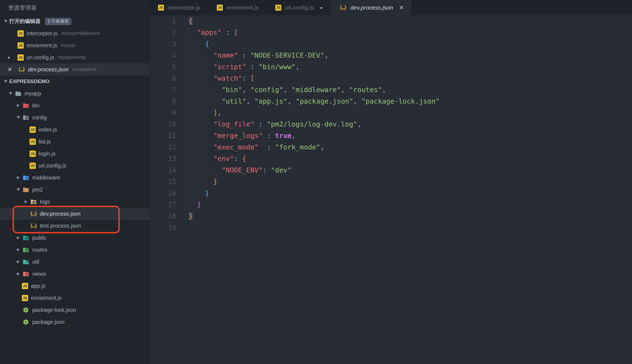 The image size is (632, 364). Describe the element at coordinates (391, 193) in the screenshot. I see `code-line: 16 }` at that location.